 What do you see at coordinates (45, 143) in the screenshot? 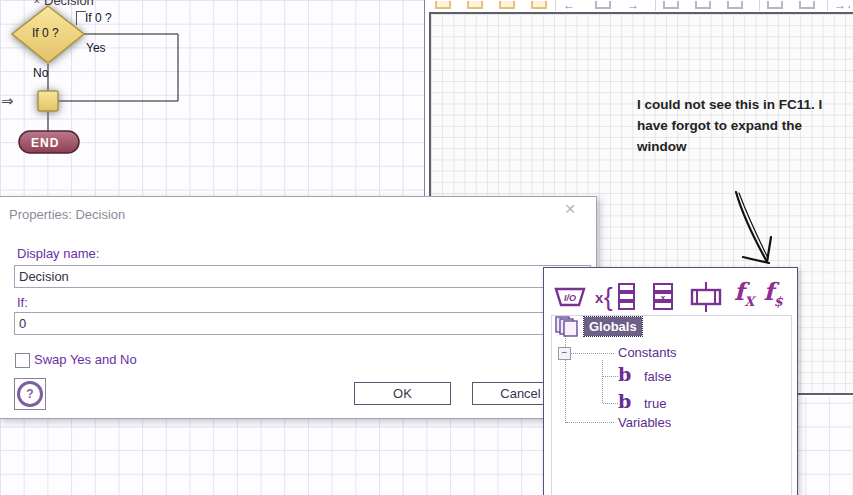
I see `end-label: END` at bounding box center [45, 143].